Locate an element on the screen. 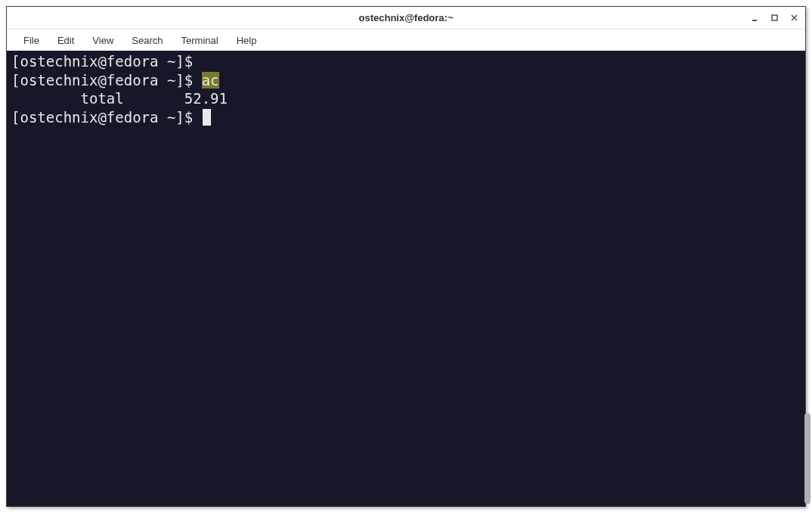  scrollbar-thumb is located at coordinates (807, 459).